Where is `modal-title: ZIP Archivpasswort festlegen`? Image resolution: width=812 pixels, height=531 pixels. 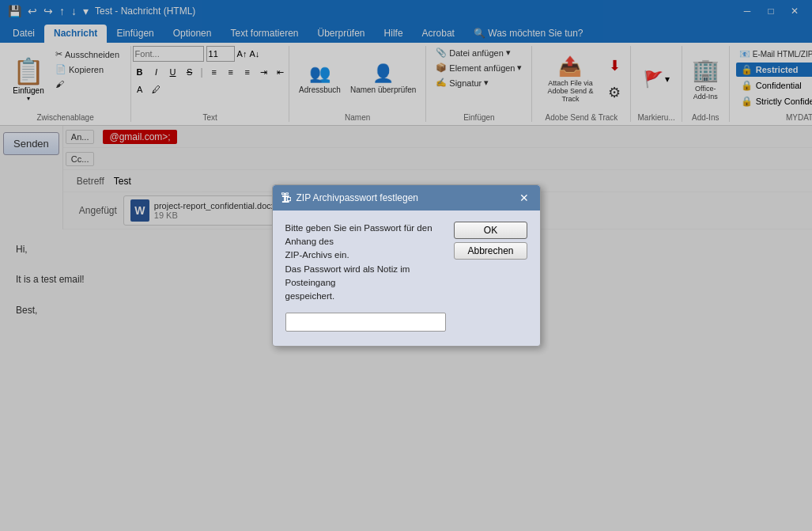
modal-title: ZIP Archivpasswort festlegen is located at coordinates (357, 198).